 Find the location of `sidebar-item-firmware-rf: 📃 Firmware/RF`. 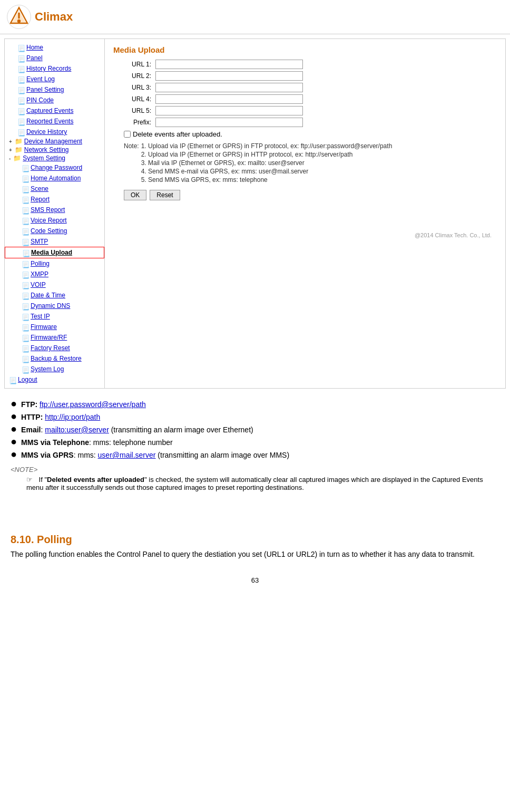

sidebar-item-firmware-rf: 📃 Firmware/RF is located at coordinates (55, 337).